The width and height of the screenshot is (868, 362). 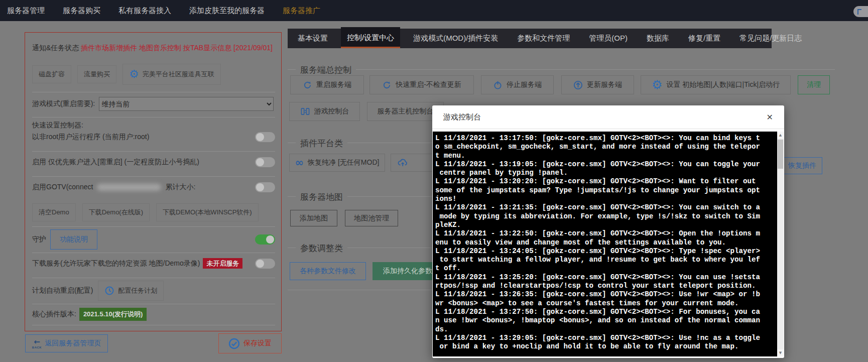 I want to click on stop-server-button: 停止服务端, so click(x=517, y=85).